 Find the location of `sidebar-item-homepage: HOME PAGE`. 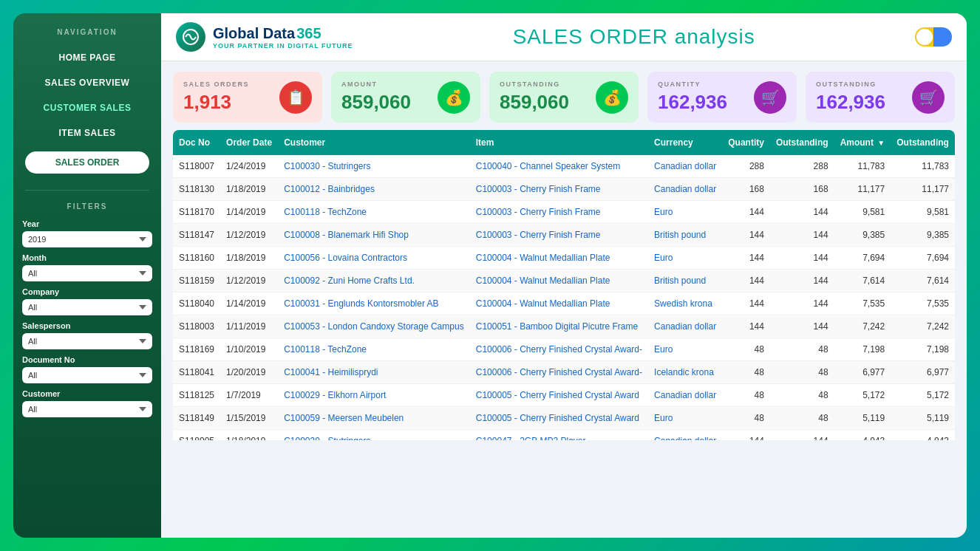

sidebar-item-homepage: HOME PAGE is located at coordinates (87, 58).